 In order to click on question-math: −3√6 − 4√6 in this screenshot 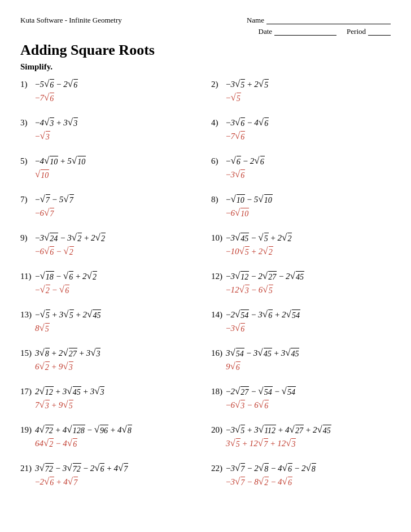, I will do `click(247, 123)`.